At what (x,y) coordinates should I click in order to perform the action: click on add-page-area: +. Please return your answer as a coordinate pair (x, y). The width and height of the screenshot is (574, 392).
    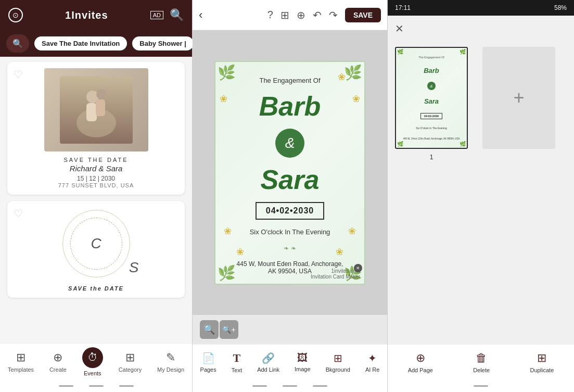
    Looking at the image, I should click on (519, 98).